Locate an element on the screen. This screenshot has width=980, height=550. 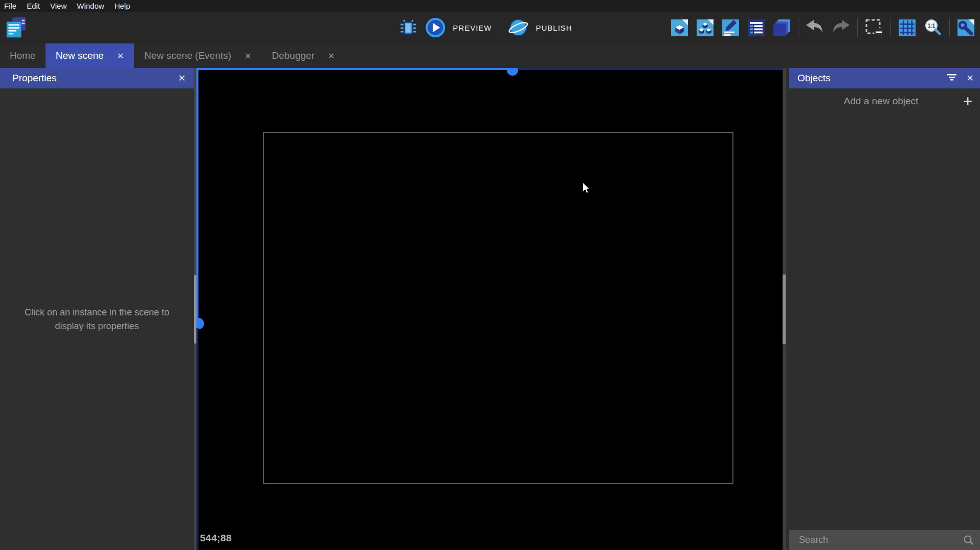
editor-tab-bar: Home New scene ✕ New scene (Events) ✕ De… is located at coordinates (490, 56).